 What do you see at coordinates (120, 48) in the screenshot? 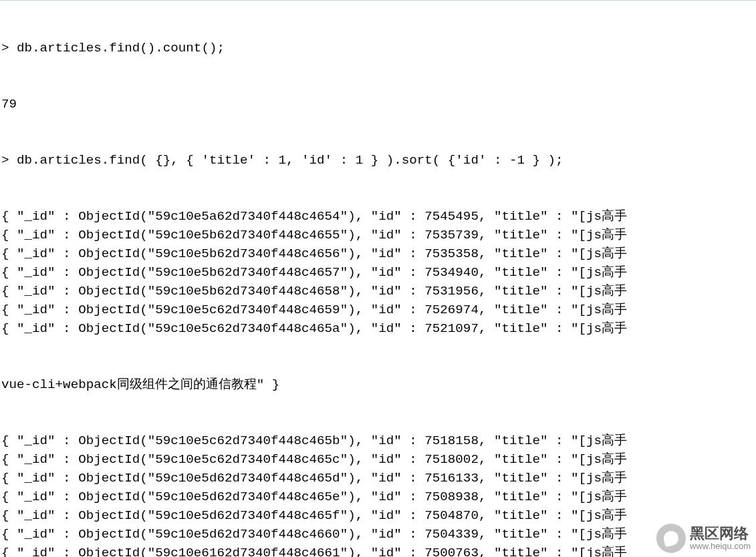
I see `command-count: db.articles.find().count();` at bounding box center [120, 48].